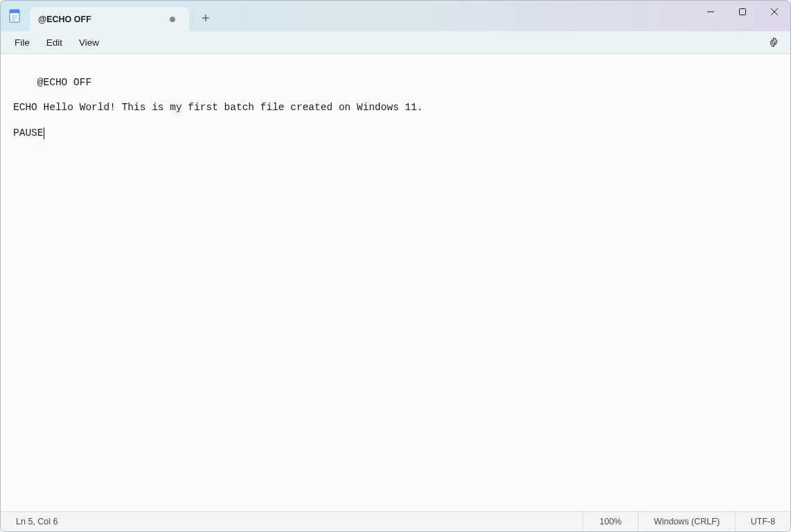 The image size is (791, 532). I want to click on editor-content: @ECHO OFF ECHO Hello World! This is my f…, so click(218, 108).